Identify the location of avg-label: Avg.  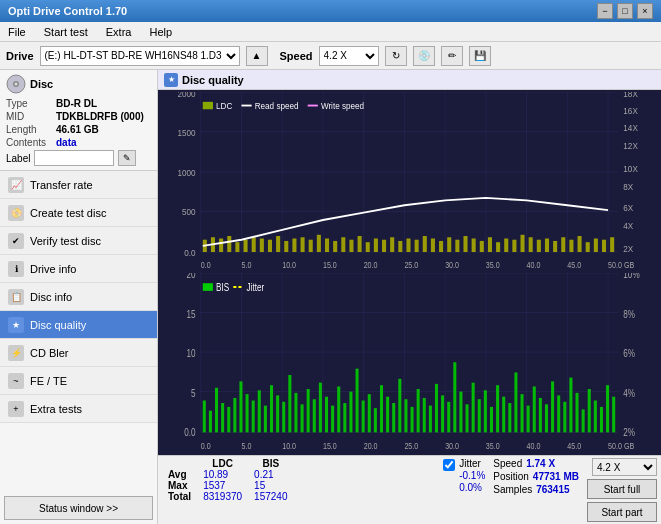
(180, 474).